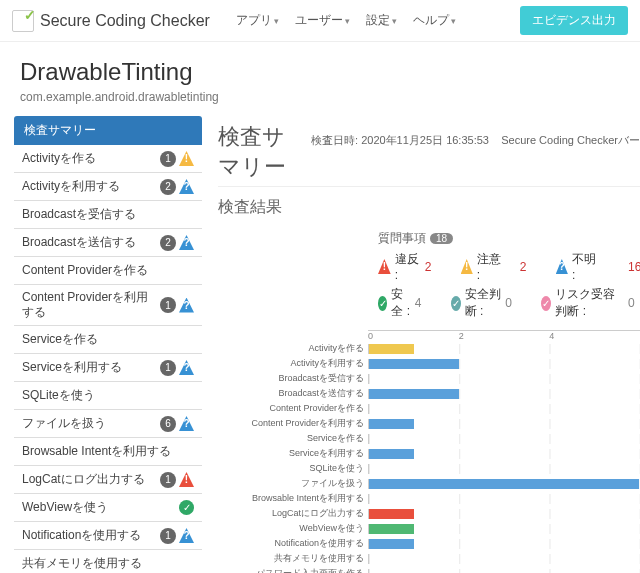 This screenshot has height=573, width=640. Describe the element at coordinates (303, 424) in the screenshot. I see `chart-row-label: Content Providerを利用する` at that location.